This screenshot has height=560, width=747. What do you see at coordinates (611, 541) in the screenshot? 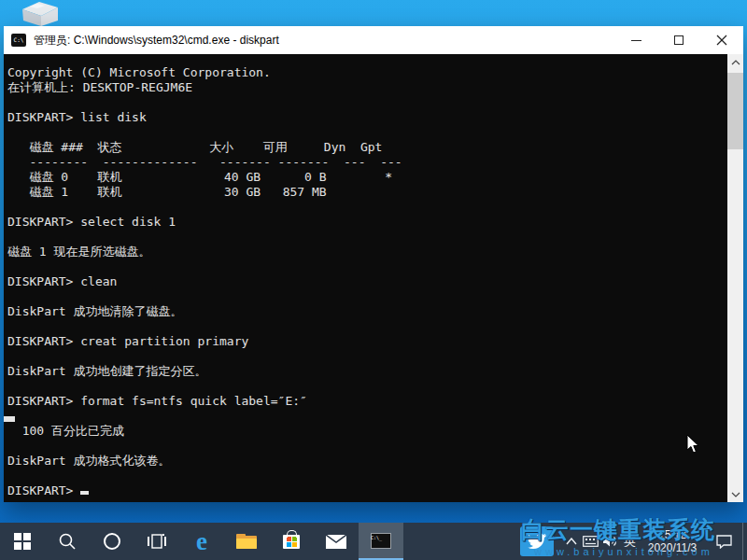
I see `volume-button` at bounding box center [611, 541].